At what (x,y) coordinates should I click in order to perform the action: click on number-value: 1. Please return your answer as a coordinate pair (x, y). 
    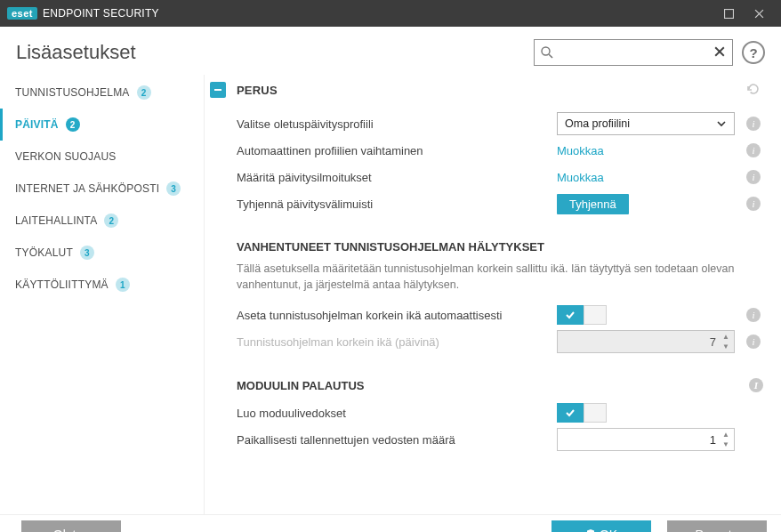
    Looking at the image, I should click on (713, 439).